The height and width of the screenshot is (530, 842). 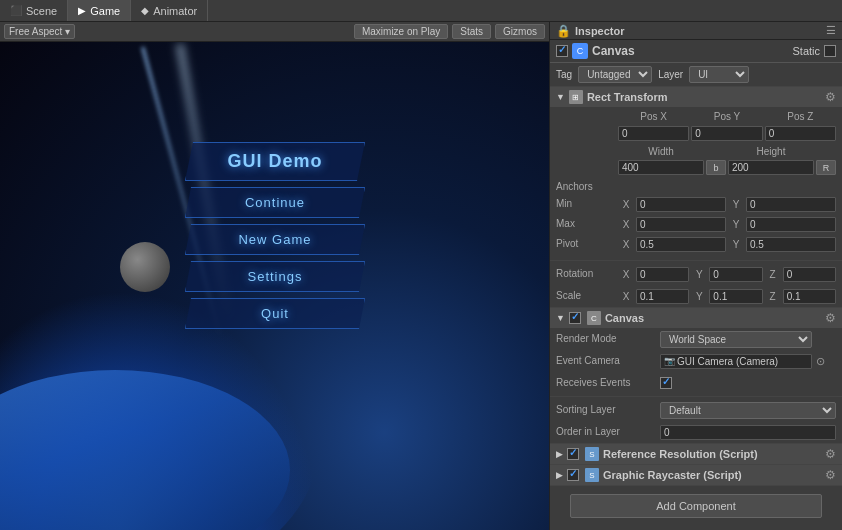 I want to click on scene-icon: ⬛, so click(x=16, y=10).